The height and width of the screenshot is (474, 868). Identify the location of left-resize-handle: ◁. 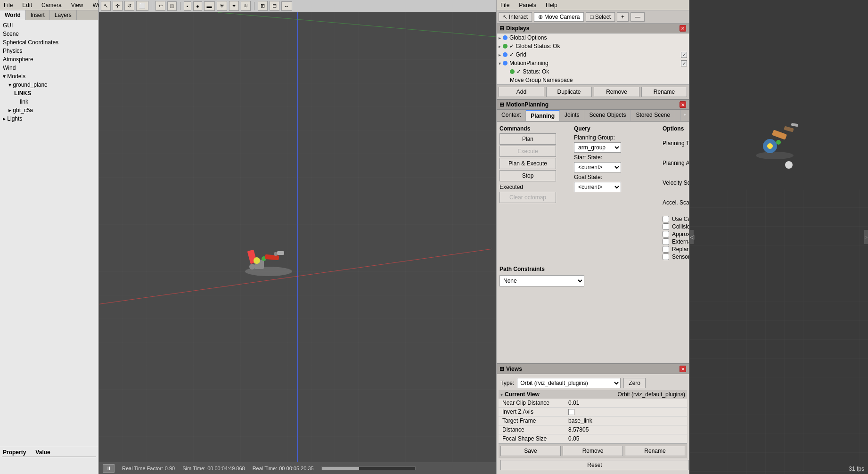
(692, 237).